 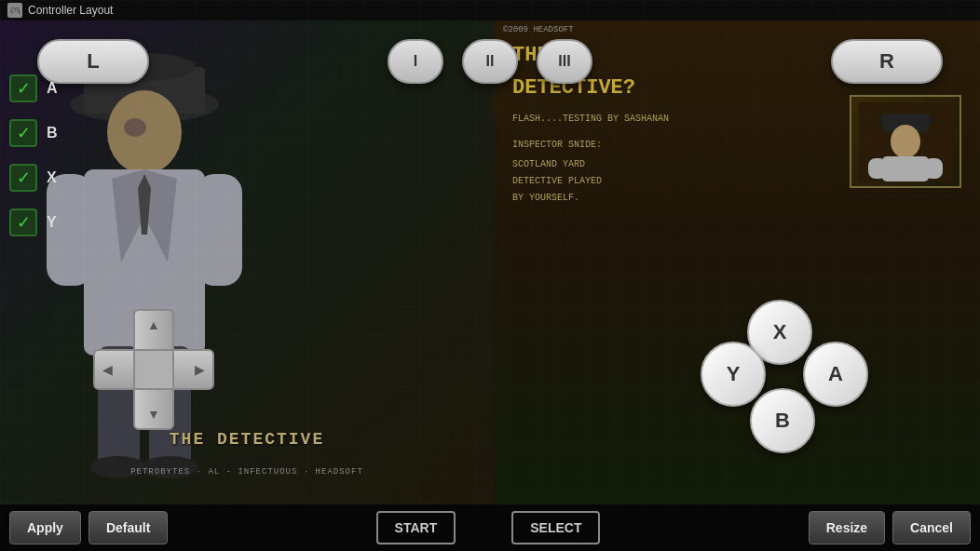 I want to click on B-button: B, so click(x=783, y=421).